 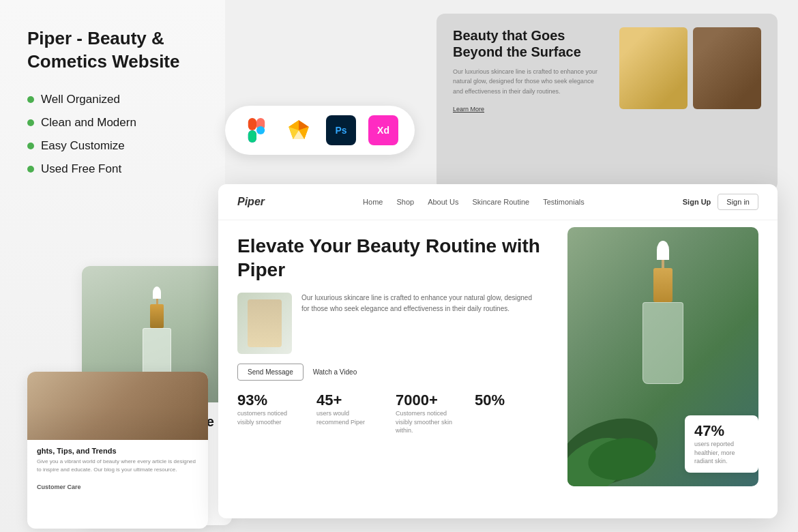 What do you see at coordinates (529, 71) in the screenshot?
I see `rt-card-left: Beauty that Goes Beyond the Surface Our …` at bounding box center [529, 71].